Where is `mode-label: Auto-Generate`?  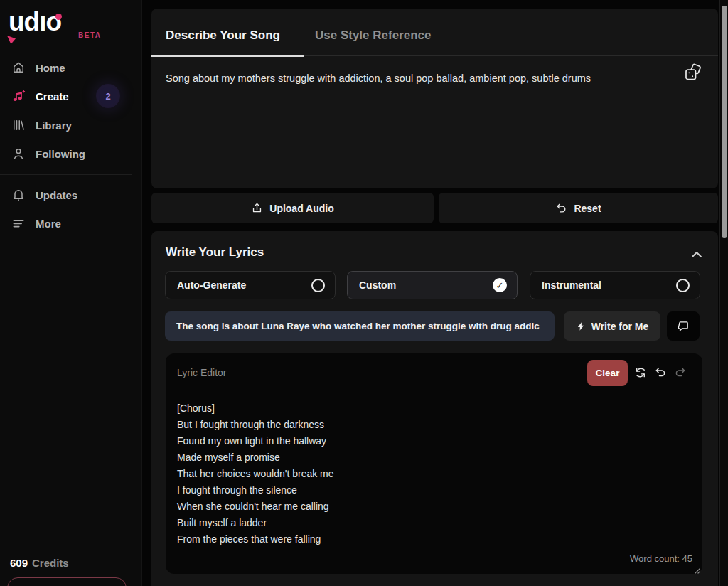
mode-label: Auto-Generate is located at coordinates (212, 285).